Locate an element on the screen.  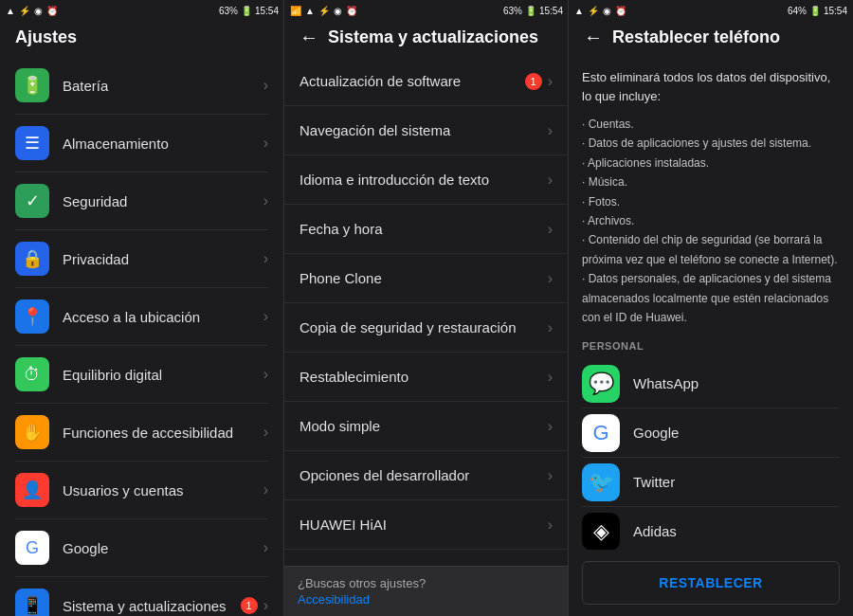
app-icon-google: G is located at coordinates (601, 433).